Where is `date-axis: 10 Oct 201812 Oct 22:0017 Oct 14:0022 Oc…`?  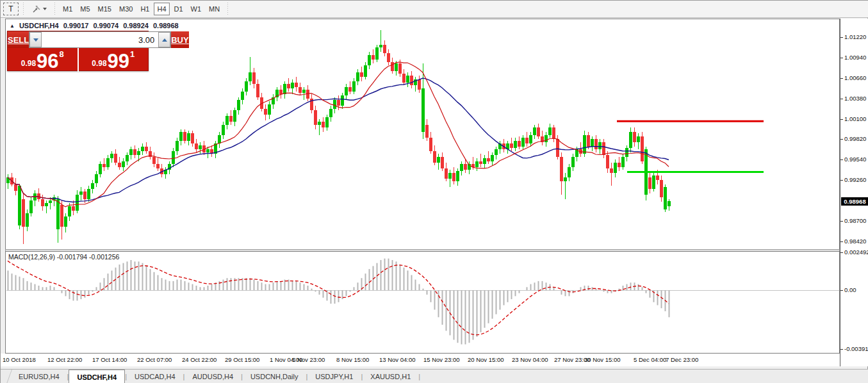 date-axis: 10 Oct 201812 Oct 22:0017 Oct 14:0022 Oc… is located at coordinates (420, 360).